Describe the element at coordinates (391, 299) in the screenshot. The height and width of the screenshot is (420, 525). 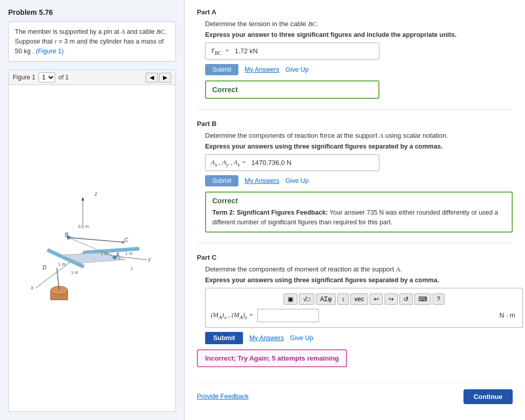
I see `toolbar-redo-btn: ↪` at that location.